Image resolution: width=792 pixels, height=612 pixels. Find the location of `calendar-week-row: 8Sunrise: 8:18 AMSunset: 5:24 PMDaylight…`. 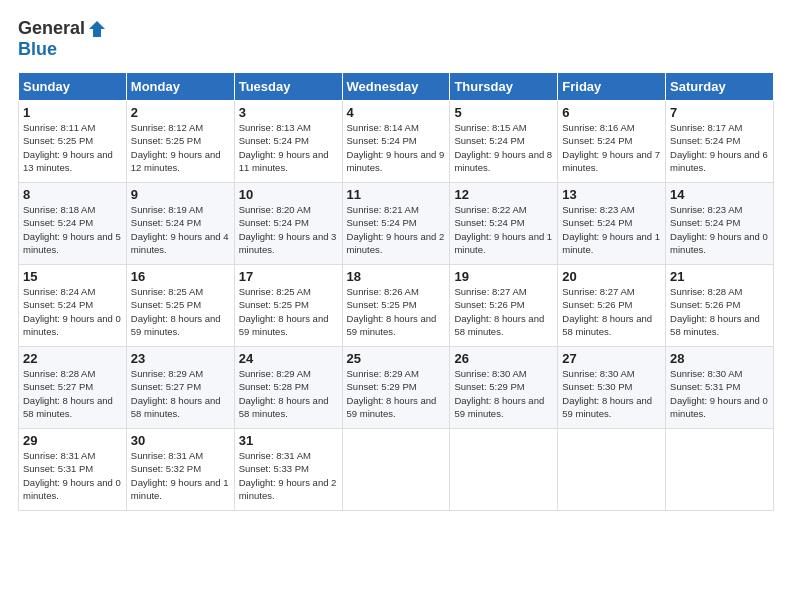

calendar-week-row: 8Sunrise: 8:18 AMSunset: 5:24 PMDaylight… is located at coordinates (396, 224).